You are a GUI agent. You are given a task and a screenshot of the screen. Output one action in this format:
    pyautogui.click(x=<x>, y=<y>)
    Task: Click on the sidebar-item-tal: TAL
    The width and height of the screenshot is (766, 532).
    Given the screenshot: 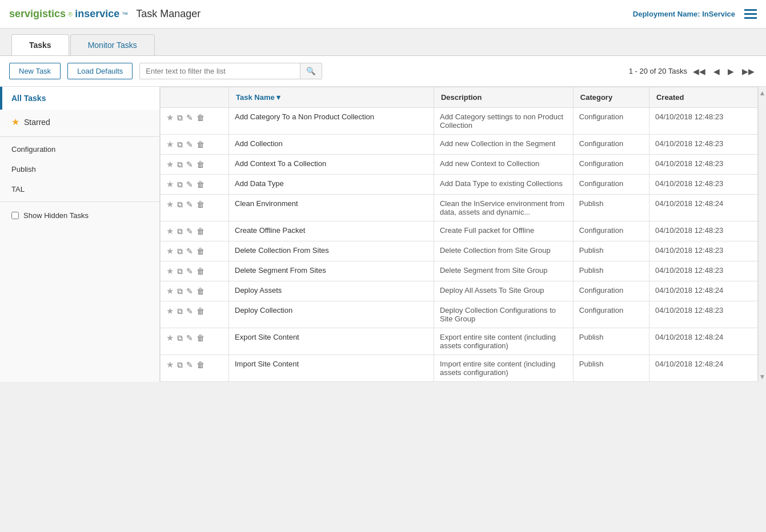 What is the action you would take?
    pyautogui.click(x=80, y=190)
    